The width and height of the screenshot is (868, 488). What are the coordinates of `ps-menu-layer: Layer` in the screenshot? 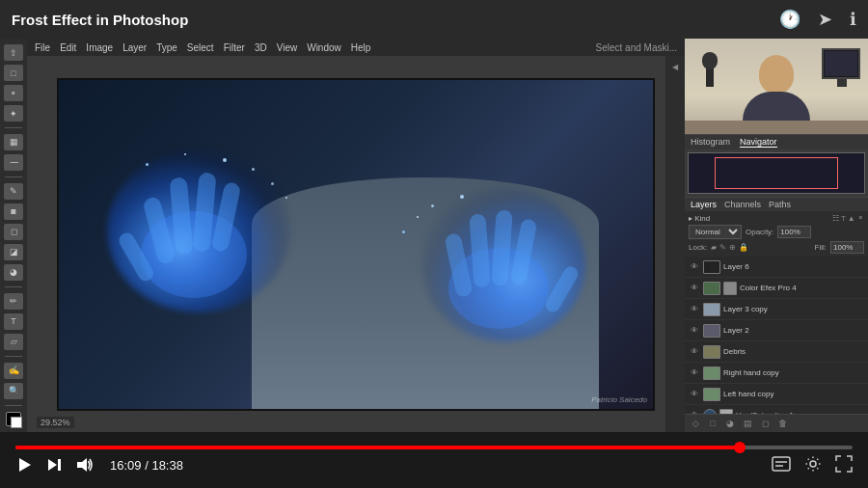 It's located at (135, 48).